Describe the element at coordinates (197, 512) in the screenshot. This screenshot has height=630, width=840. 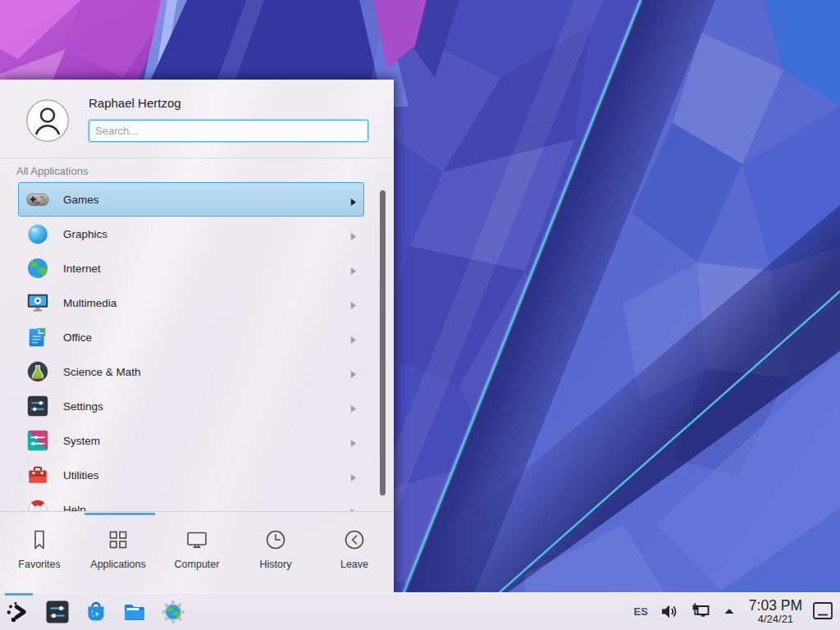
I see `tabbar-separator` at that location.